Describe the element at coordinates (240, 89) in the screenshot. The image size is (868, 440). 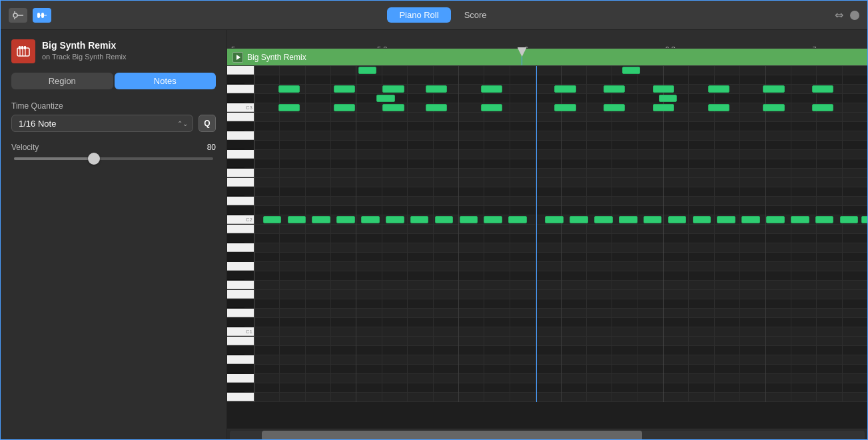
I see `piano-key-D3` at that location.